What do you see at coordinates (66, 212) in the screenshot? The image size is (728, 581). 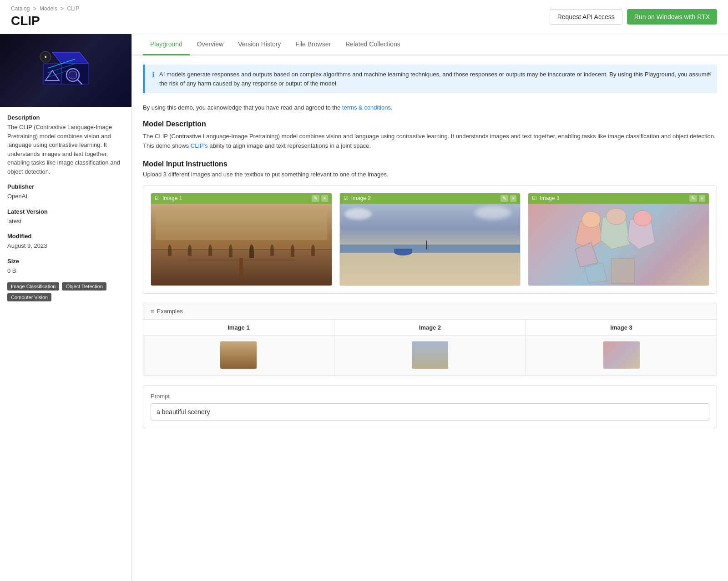 I see `version-label: Latest Version` at bounding box center [66, 212].